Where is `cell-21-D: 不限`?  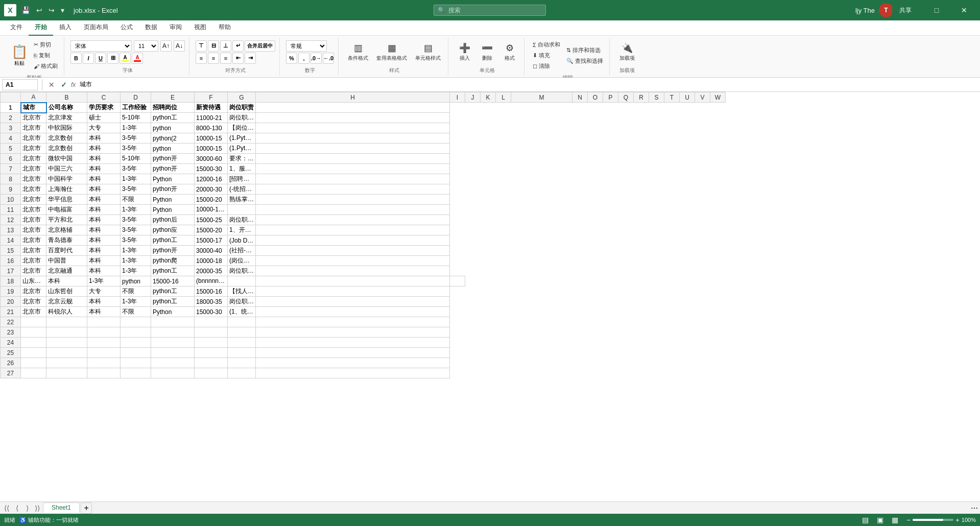 cell-21-D: 不限 is located at coordinates (136, 312).